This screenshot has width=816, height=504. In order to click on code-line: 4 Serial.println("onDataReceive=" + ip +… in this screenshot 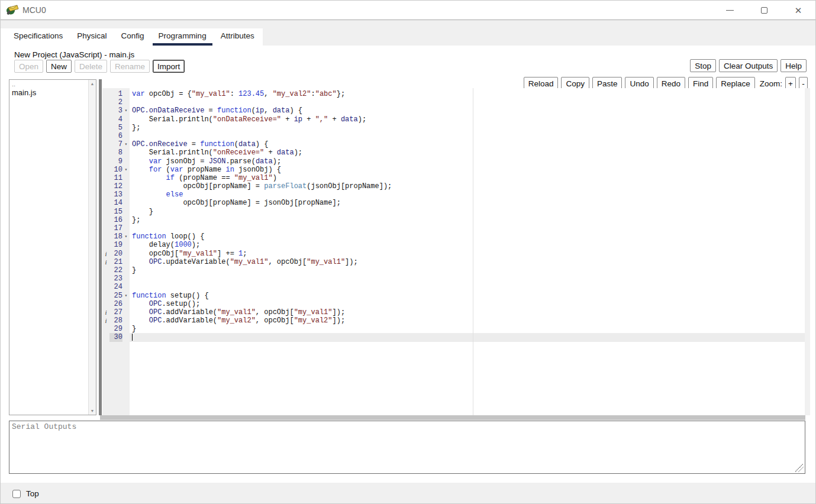, I will do `click(456, 119)`.